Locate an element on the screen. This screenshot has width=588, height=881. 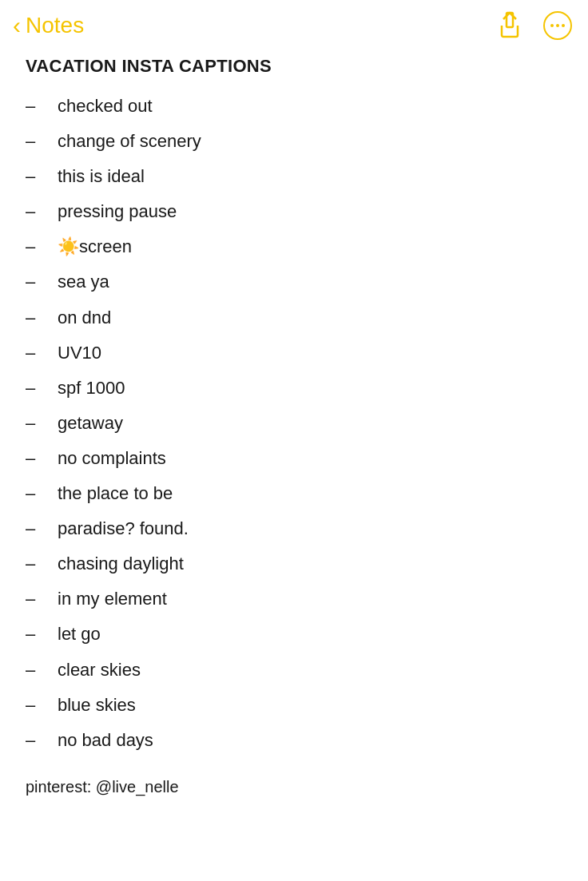
list-item: – ☀️screen is located at coordinates (294, 247).